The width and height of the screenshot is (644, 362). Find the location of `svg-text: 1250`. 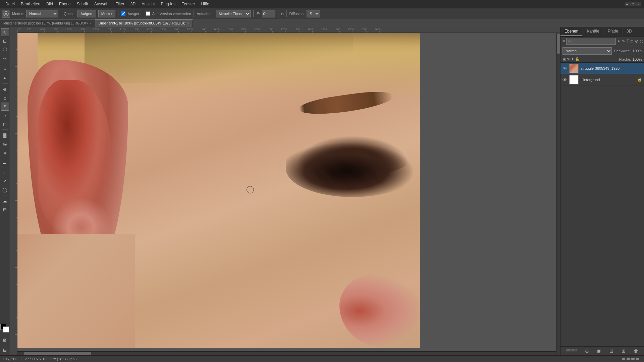

svg-text: 1250 is located at coordinates (163, 29).